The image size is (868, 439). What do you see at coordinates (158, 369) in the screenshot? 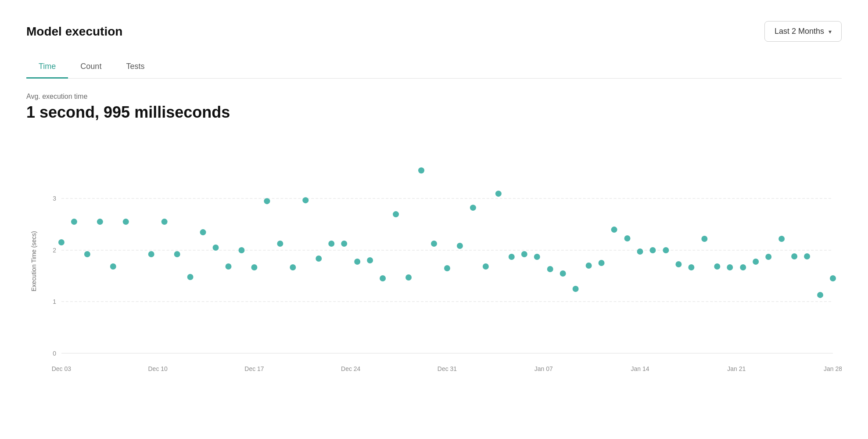
I see `x-label-dec10: Dec 10` at bounding box center [158, 369].